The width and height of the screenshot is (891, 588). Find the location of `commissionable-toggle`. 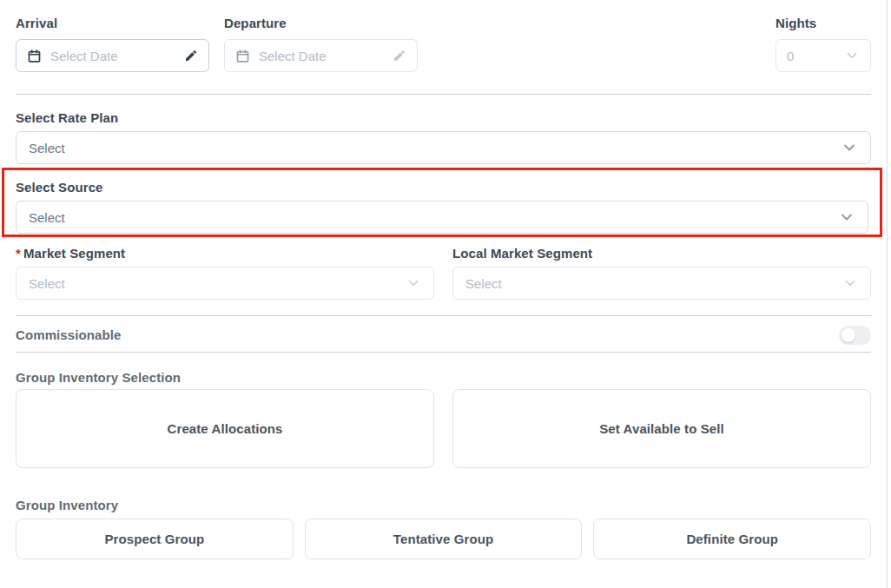

commissionable-toggle is located at coordinates (855, 335).